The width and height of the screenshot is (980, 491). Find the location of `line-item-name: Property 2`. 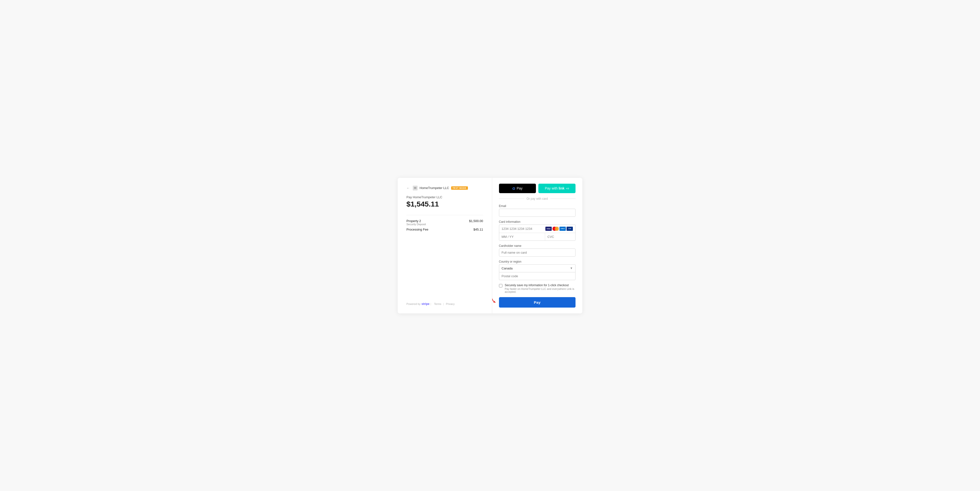

line-item-name: Property 2 is located at coordinates (416, 221).